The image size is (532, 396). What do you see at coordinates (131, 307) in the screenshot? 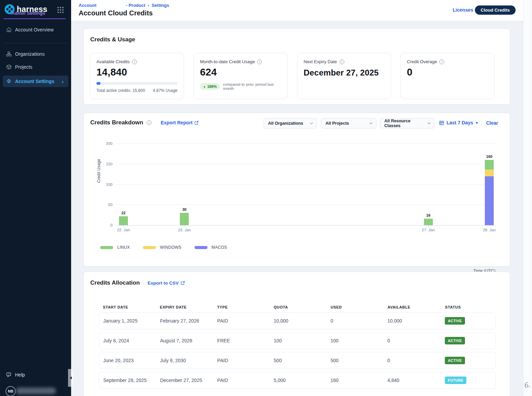
I see `column-header-start-date: START DATE` at bounding box center [131, 307].